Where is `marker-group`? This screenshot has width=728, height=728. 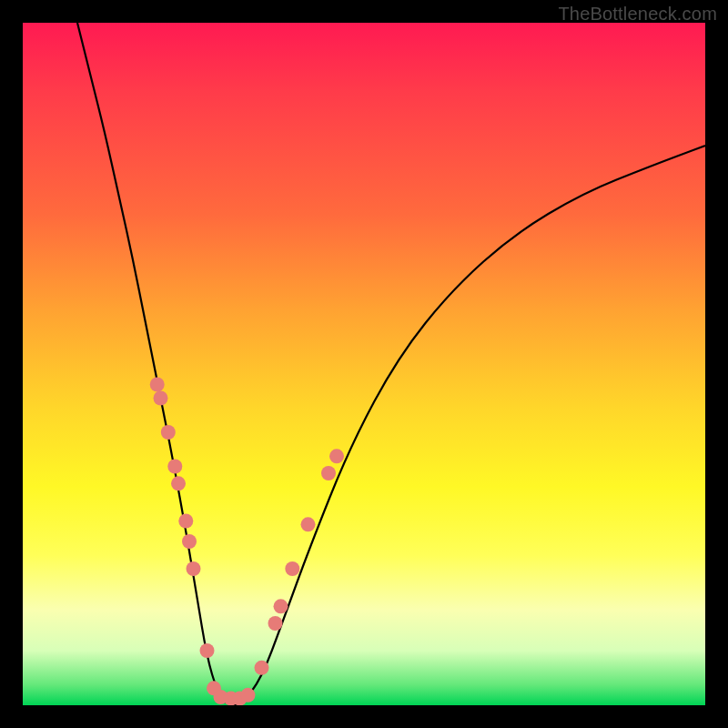 marker-group is located at coordinates (248, 542).